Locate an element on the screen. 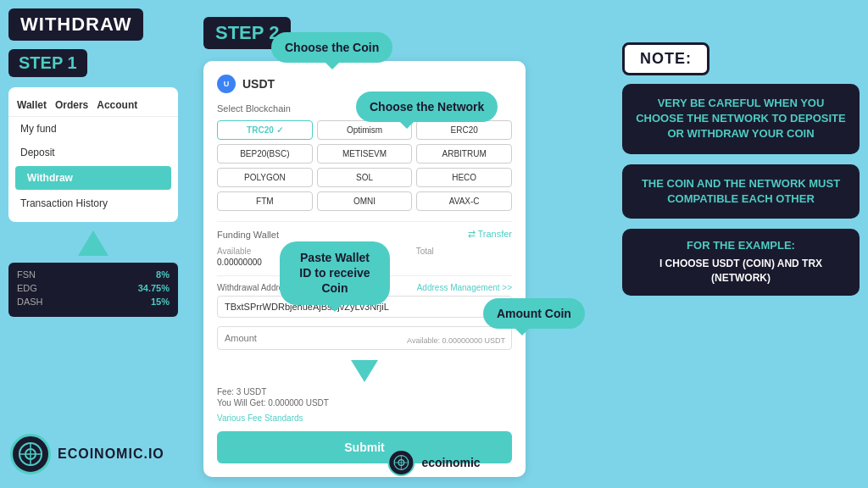 This screenshot has width=868, height=488. blockchain-btn-arbitrum: ARBITRUM is located at coordinates (465, 154).